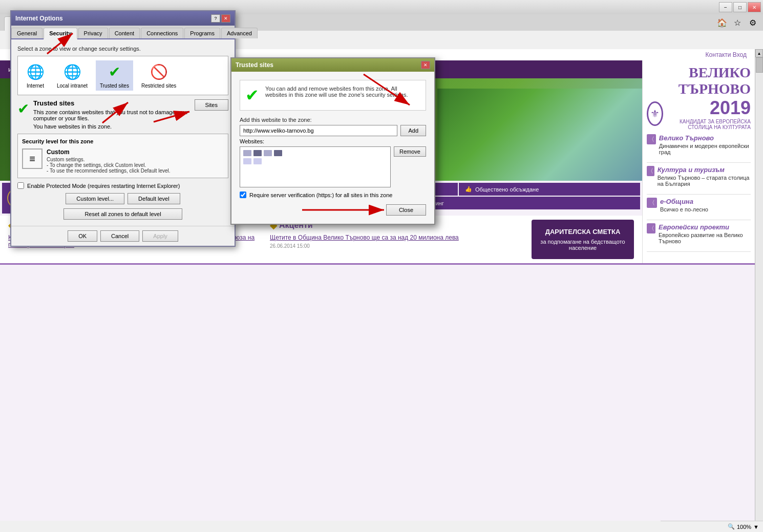 This screenshot has width=763, height=532. Describe the element at coordinates (759, 53) in the screenshot. I see `scroll-up-button: ▲` at that location.